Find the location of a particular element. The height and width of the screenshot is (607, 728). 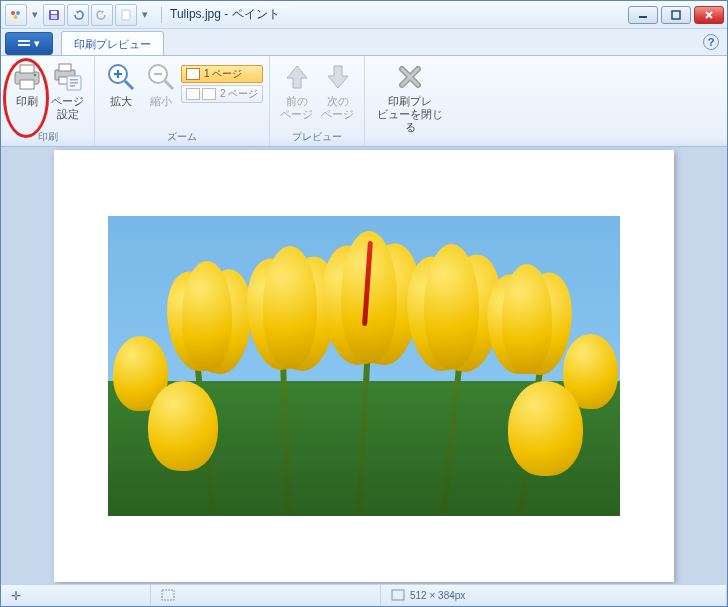

ribbon-group-print-label: 印刷 is located at coordinates (48, 138).